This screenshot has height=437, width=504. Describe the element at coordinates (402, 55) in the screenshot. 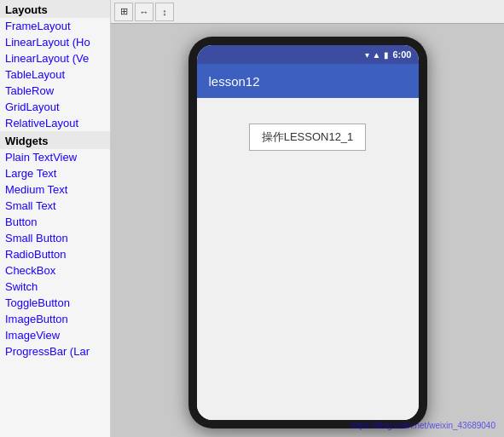

I see `status-time: 6:00` at that location.